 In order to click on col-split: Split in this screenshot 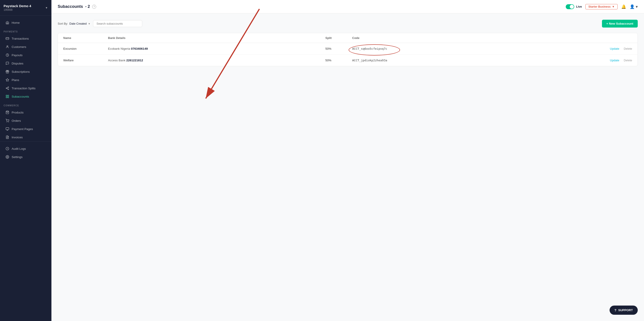, I will do `click(339, 38)`.